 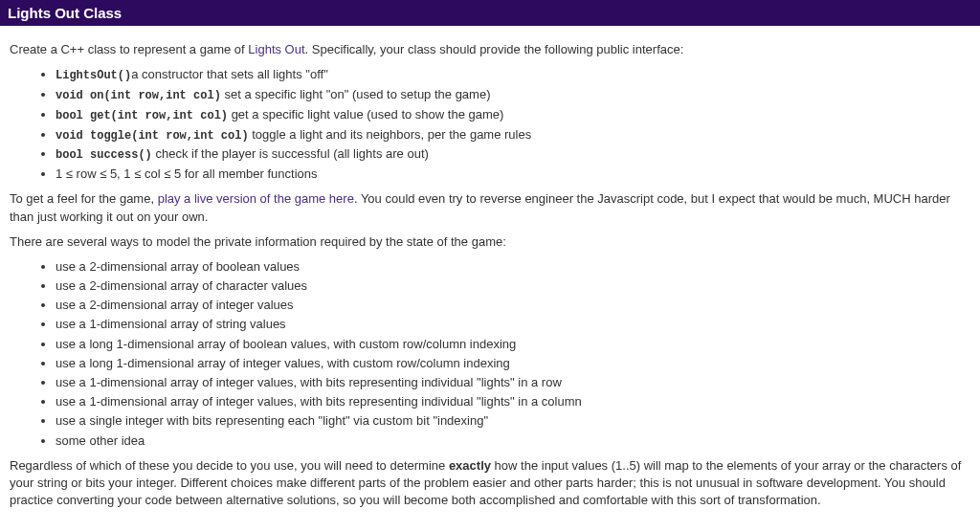 I want to click on closing-paragraph: Regardless of which of these you decide …, so click(x=490, y=484).